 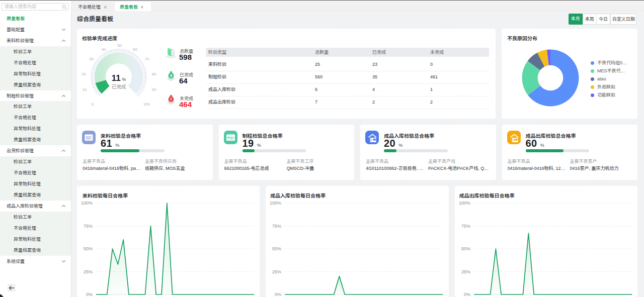 What do you see at coordinates (135, 49) in the screenshot?
I see `svg-text: 60` at bounding box center [135, 49].